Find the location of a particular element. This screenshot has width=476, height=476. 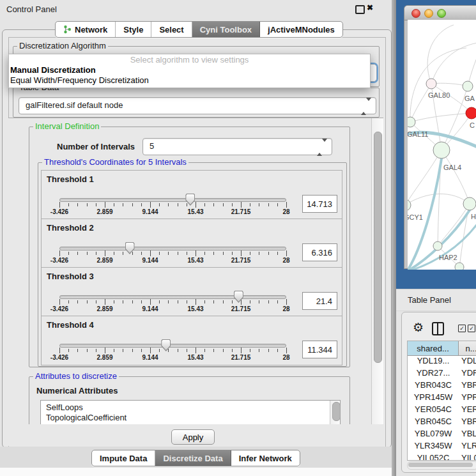

panel-divider is located at coordinates (394, 238).